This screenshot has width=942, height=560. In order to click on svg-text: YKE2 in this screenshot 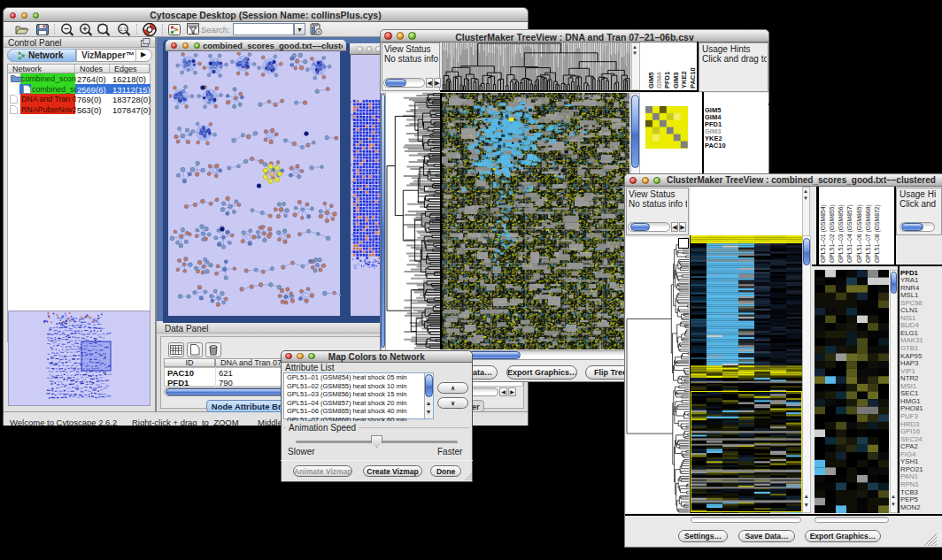, I will do `click(683, 80)`.